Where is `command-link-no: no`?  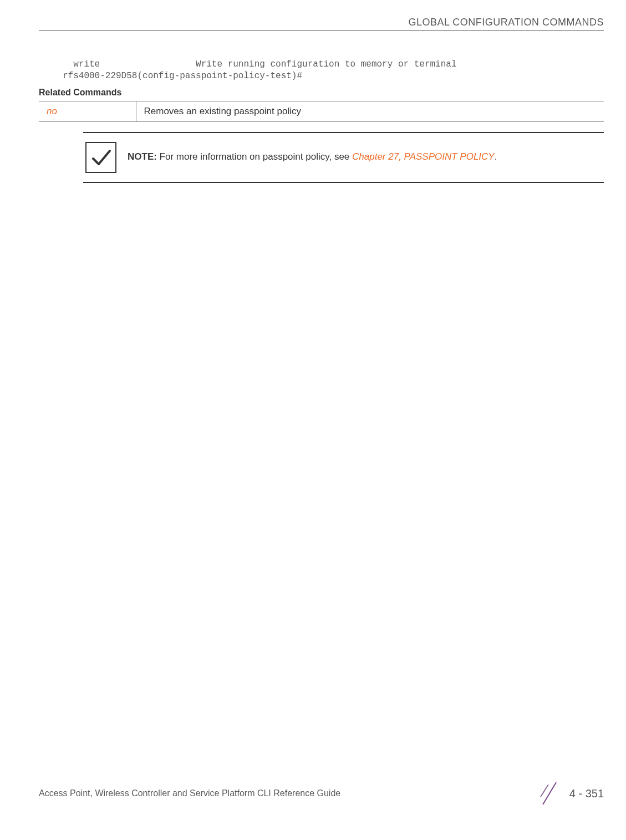 command-link-no: no is located at coordinates (88, 111).